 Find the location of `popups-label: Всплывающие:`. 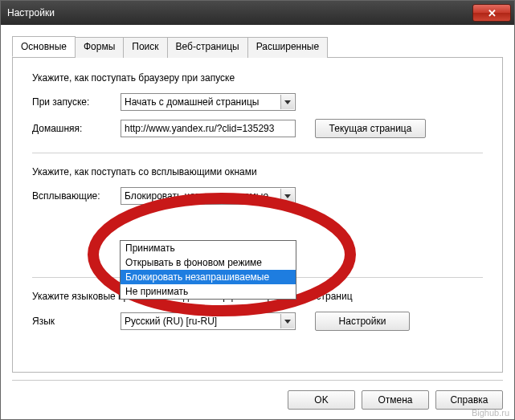

popups-label: Всплывающие: is located at coordinates (76, 196).